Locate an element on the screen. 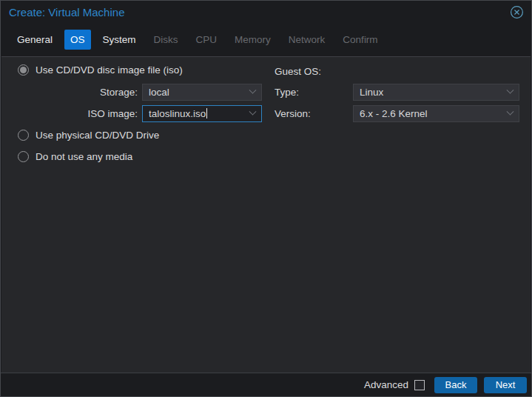 The height and width of the screenshot is (397, 532). back-button: Back is located at coordinates (456, 385).